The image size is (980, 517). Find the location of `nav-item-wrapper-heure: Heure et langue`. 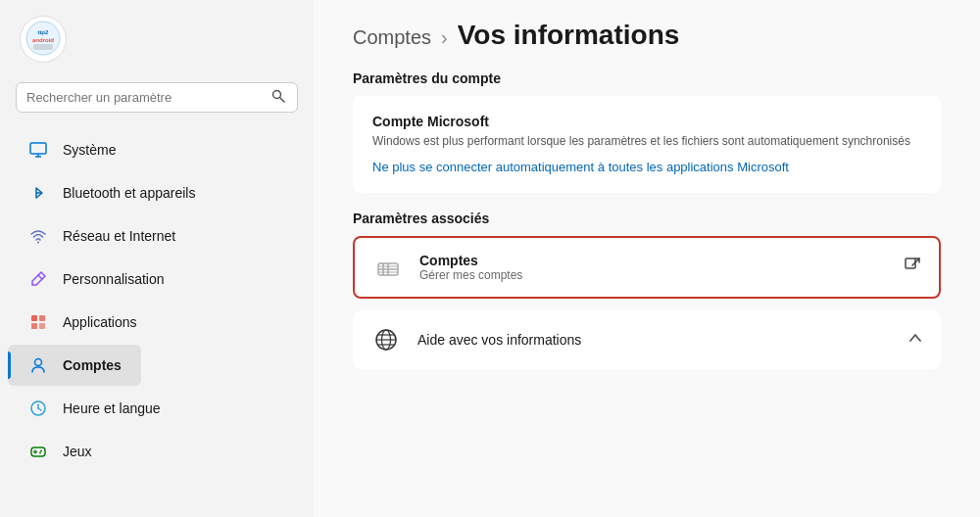

nav-item-wrapper-heure: Heure et langue is located at coordinates (157, 408).